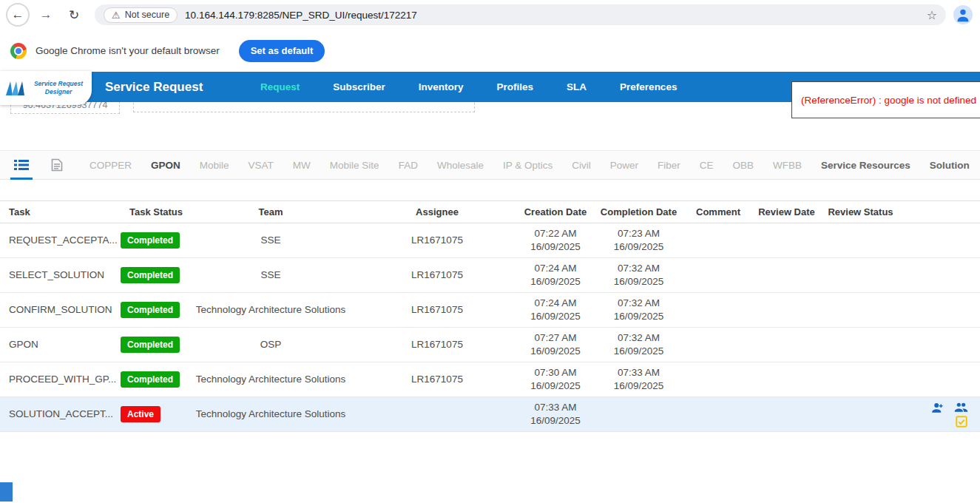 This screenshot has width=980, height=503. I want to click on task-name-cell: GPON, so click(61, 345).